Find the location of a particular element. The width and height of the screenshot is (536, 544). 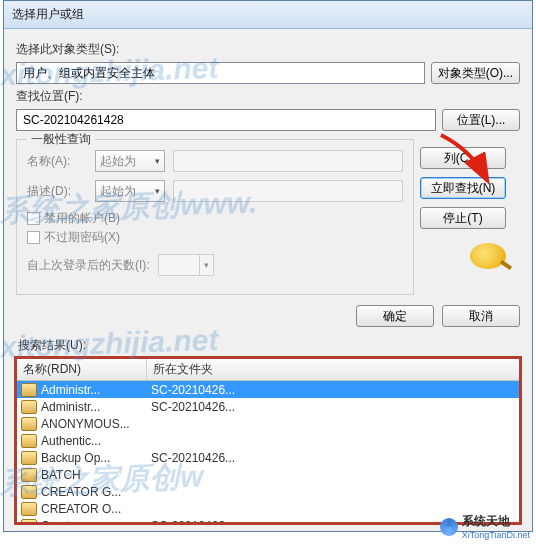

nonexpiring-pw-checkbox is located at coordinates (34, 238).